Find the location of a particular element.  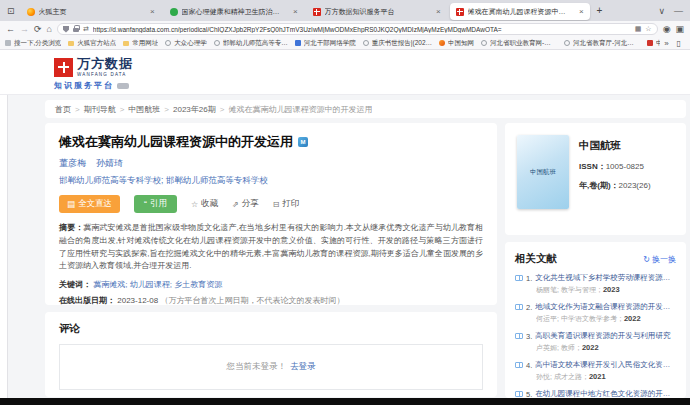

related-literature-card: 相关文献 ↻换一换 1.文化共生视域下乡村学校劳动课程资源的开发 杨丽笔; 教学… is located at coordinates (596, 320).